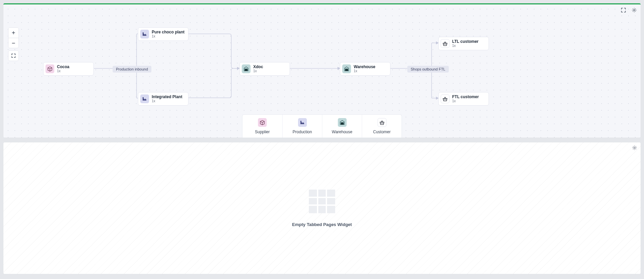 This screenshot has width=644, height=279. I want to click on empty-widget-text: Empty Tabbed Pages Widget, so click(322, 225).